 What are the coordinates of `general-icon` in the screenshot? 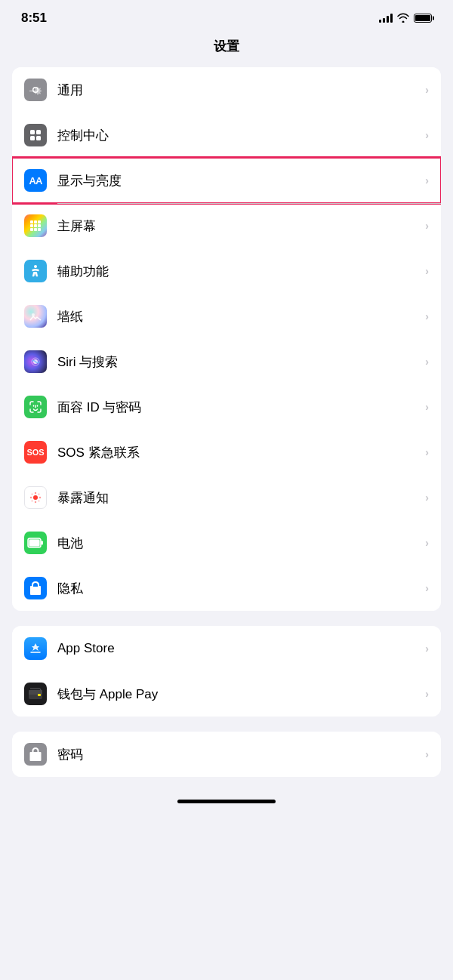 It's located at (35, 90).